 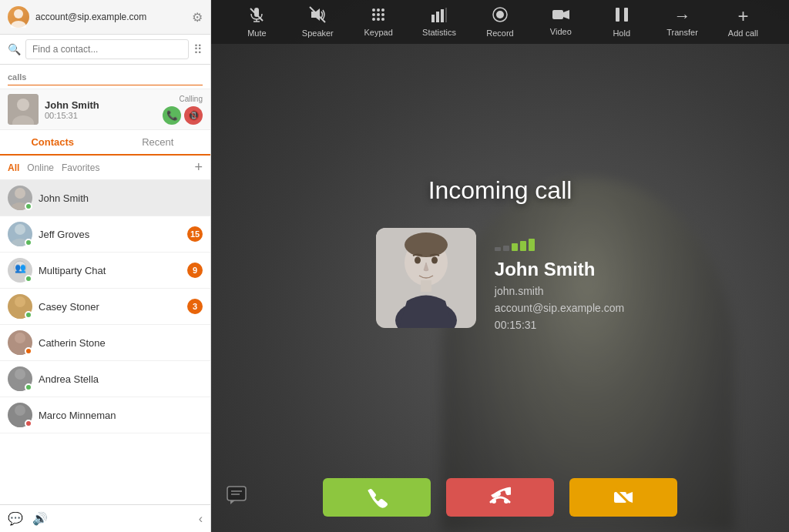 I want to click on unread-badge: 9, so click(x=195, y=270).